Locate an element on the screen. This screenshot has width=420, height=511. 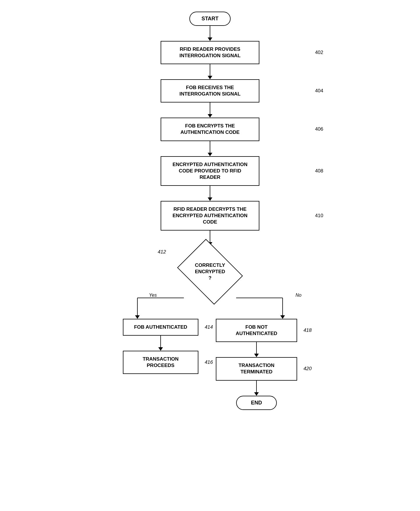
end-node: END is located at coordinates (256, 403).